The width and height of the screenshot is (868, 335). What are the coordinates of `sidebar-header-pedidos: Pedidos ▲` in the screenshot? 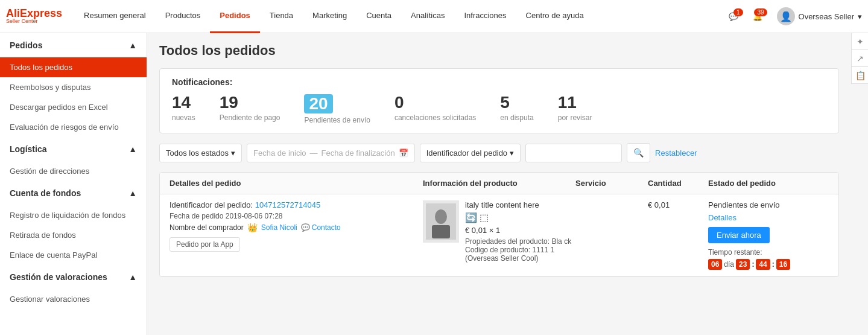 It's located at (74, 45).